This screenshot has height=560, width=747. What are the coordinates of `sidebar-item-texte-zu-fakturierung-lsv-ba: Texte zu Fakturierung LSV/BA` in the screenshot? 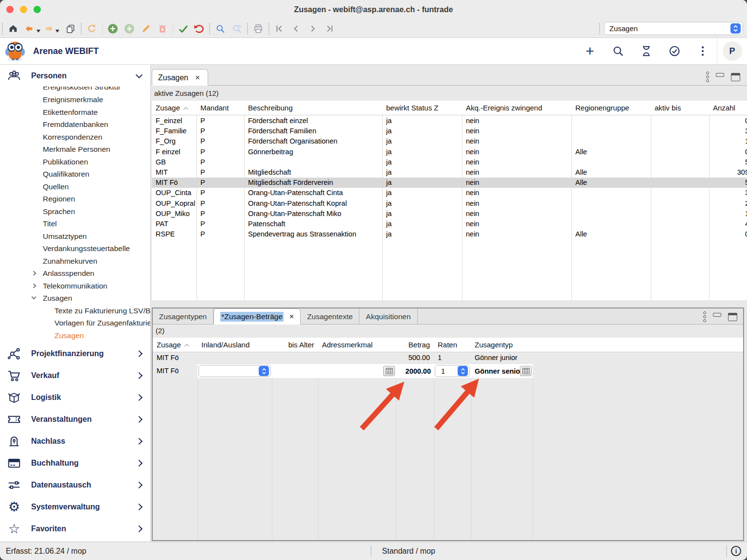 It's located at (75, 311).